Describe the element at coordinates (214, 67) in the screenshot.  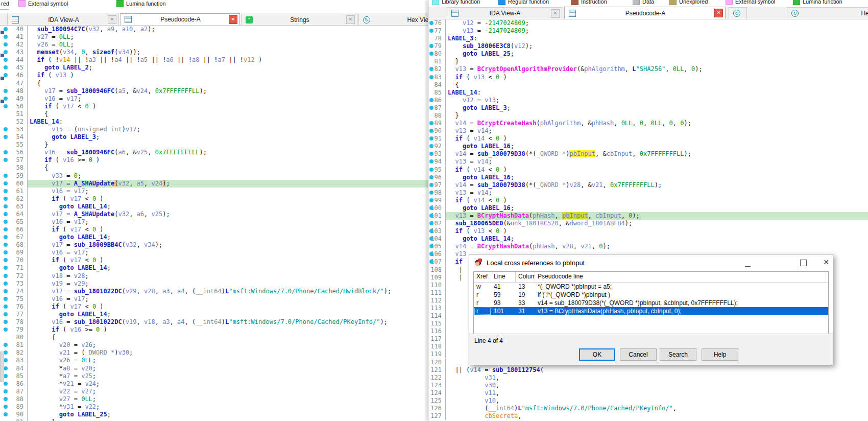
I see `code-line: 45 goto LABEL_2;` at that location.